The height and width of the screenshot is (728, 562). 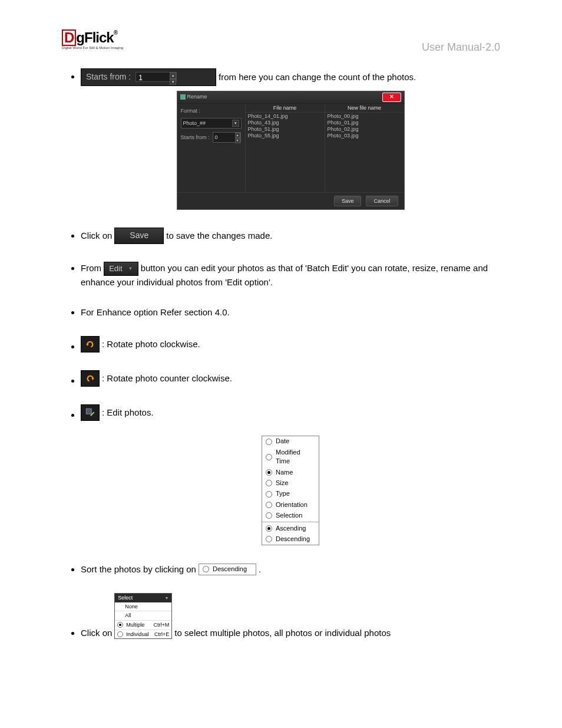 What do you see at coordinates (156, 77) in the screenshot?
I see `starts-from-input: 1 ▲▼` at bounding box center [156, 77].